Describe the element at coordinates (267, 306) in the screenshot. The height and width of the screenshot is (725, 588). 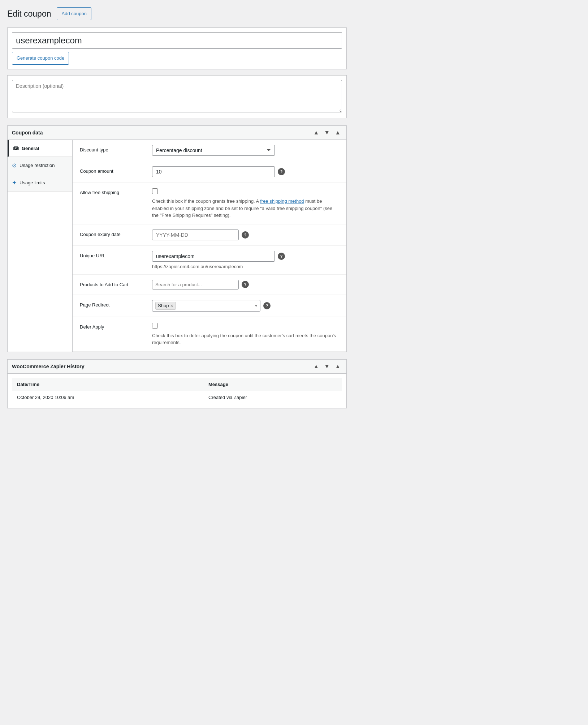
I see `page-redirect-help-icon: ?` at that location.